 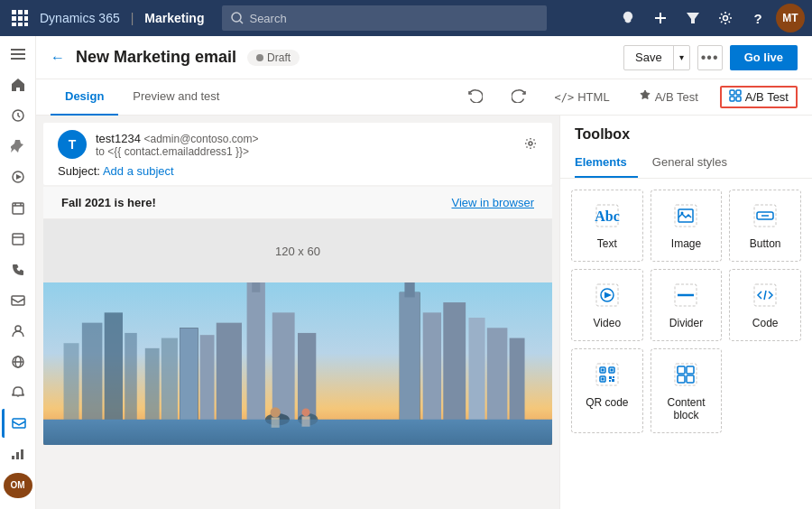 I want to click on subject-link: Add a subject, so click(x=139, y=171).